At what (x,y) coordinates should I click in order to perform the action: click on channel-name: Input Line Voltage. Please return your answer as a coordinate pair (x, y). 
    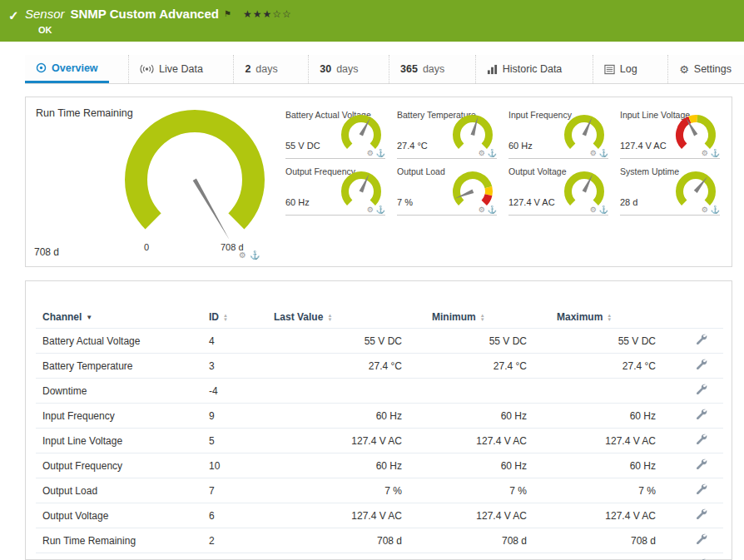
    Looking at the image, I should click on (119, 441).